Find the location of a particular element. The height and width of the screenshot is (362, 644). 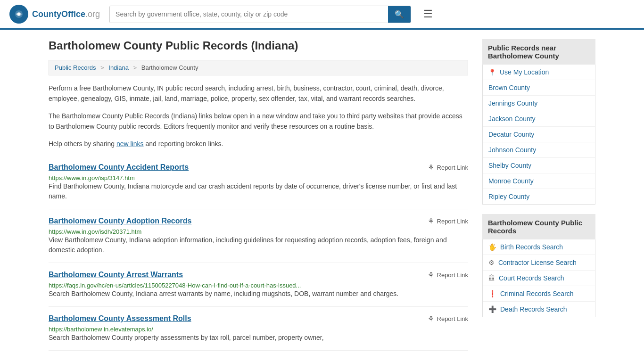

nearby-list: 📍 Use My Location Brown County Jennings … is located at coordinates (539, 135).